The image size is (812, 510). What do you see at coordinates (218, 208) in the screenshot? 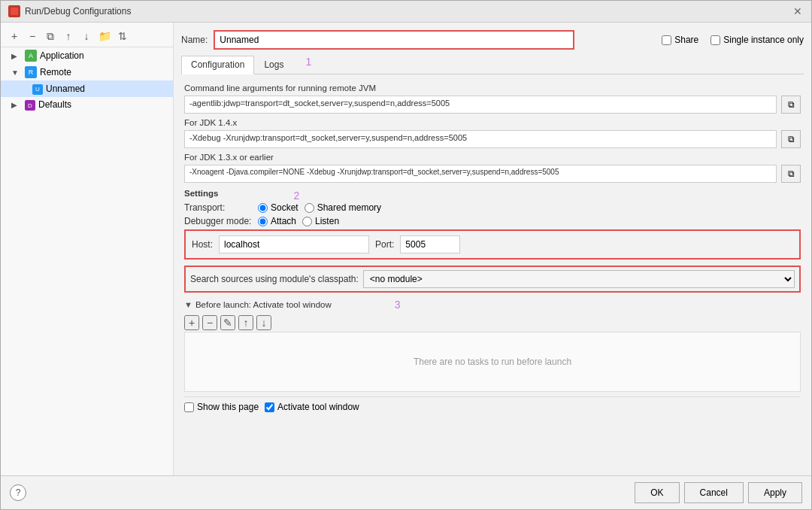
I see `transport-label: Transport:` at bounding box center [218, 208].